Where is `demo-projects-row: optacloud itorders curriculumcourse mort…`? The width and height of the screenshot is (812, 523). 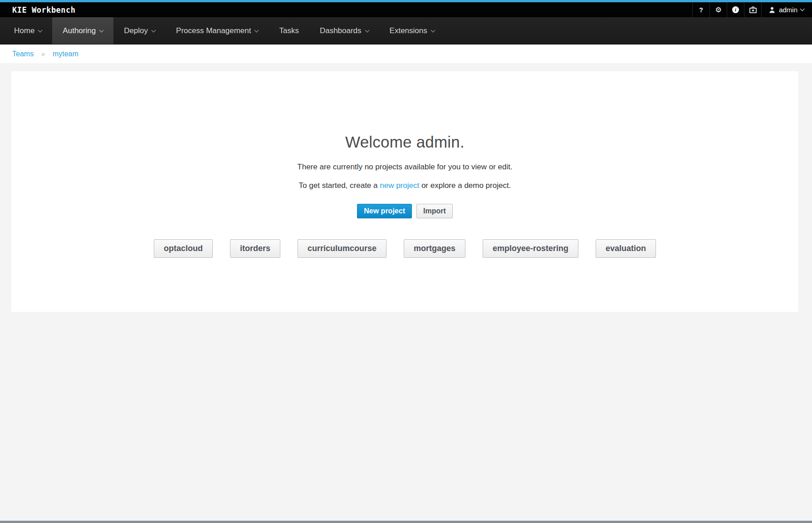 demo-projects-row: optacloud itorders curriculumcourse mort… is located at coordinates (405, 249).